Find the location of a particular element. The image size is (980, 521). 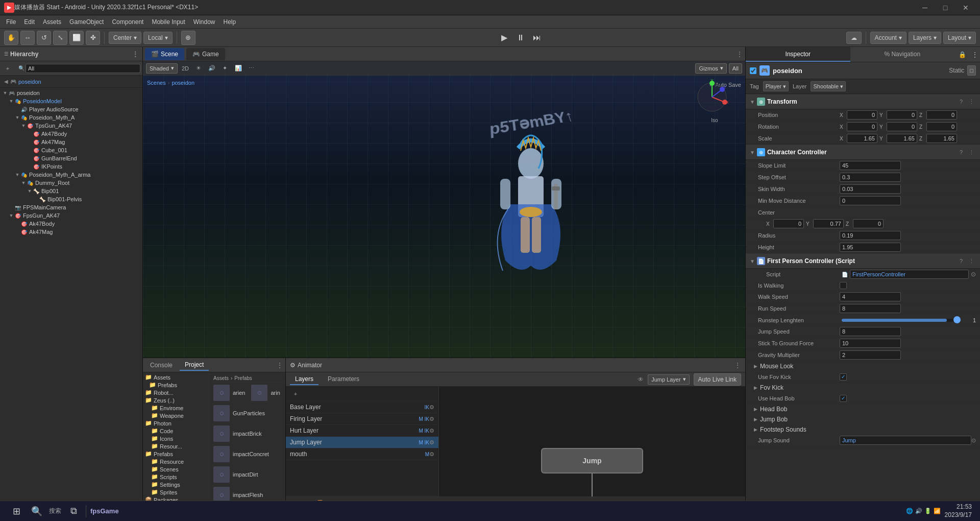

tree-item-ak47mag2: 🎯 Ak47Mag is located at coordinates (71, 232).